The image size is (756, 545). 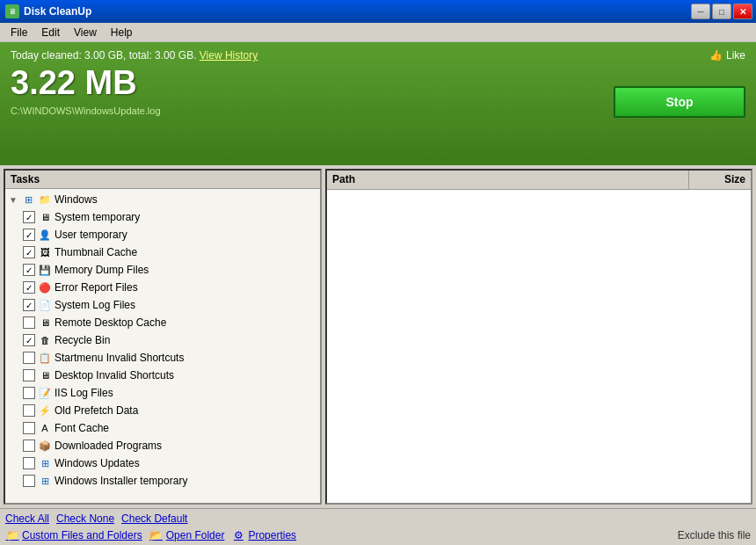 I want to click on remote-desktop-icon: 🖥, so click(x=45, y=323).